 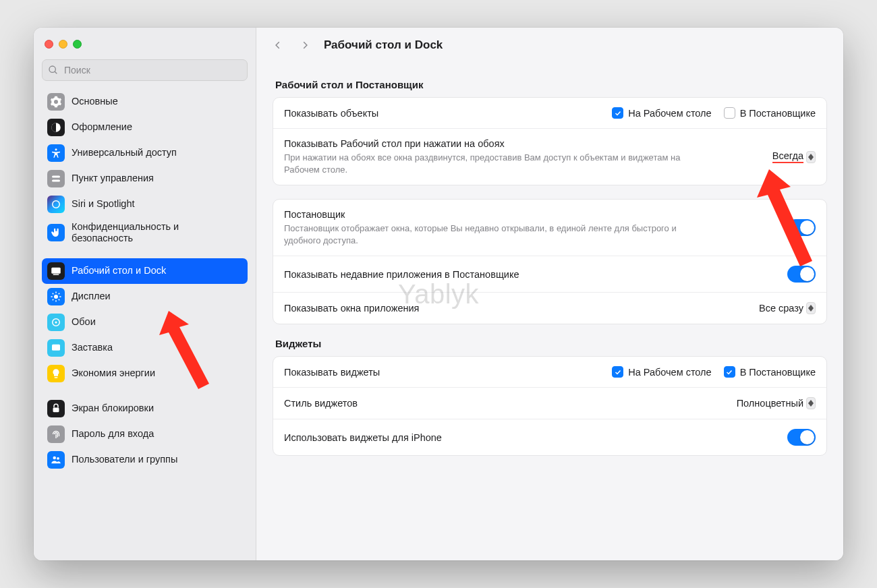 I want to click on popup-click-wallpaper: Всегда, so click(x=794, y=156).